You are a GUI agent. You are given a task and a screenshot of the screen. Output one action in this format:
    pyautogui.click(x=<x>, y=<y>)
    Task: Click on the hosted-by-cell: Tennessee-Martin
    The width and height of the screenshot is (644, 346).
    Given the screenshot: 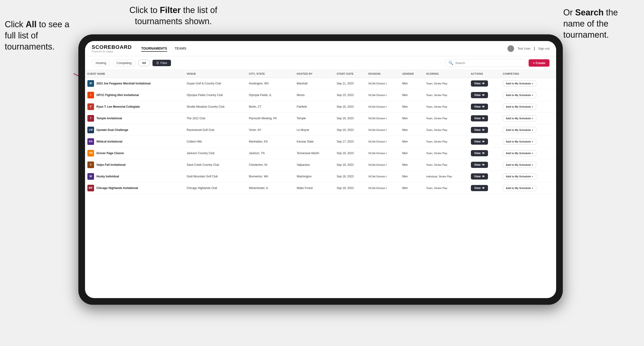 What is the action you would take?
    pyautogui.click(x=314, y=153)
    